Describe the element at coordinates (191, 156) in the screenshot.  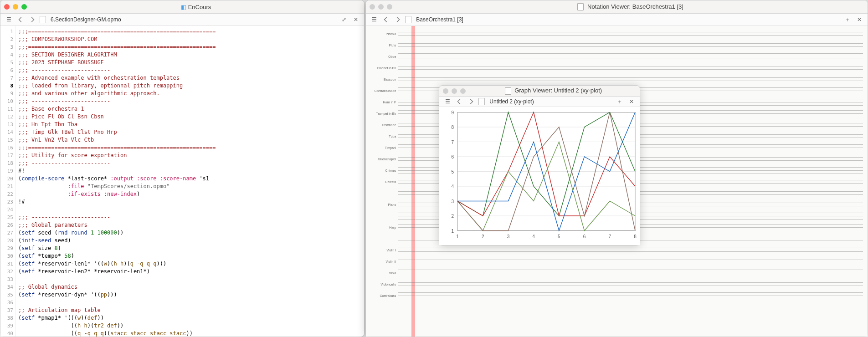
I see `code-line: ;;; Utility for score exportation` at that location.